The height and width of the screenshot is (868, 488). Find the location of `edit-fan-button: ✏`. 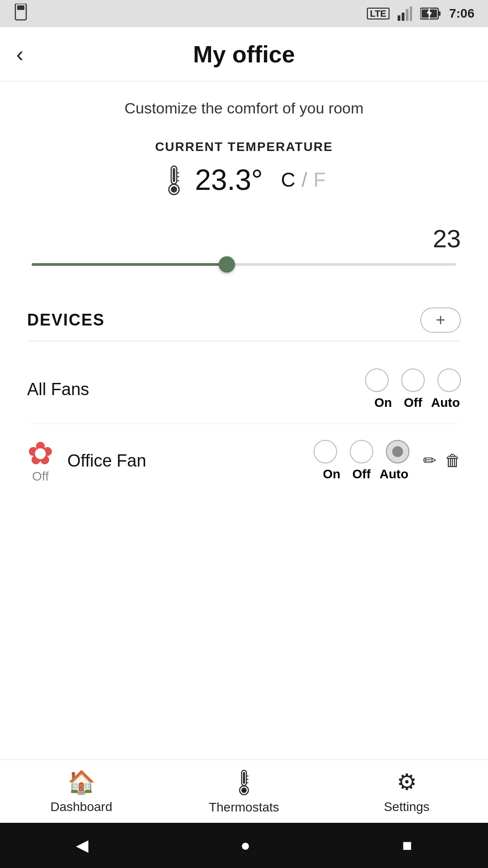

edit-fan-button: ✏ is located at coordinates (430, 461).